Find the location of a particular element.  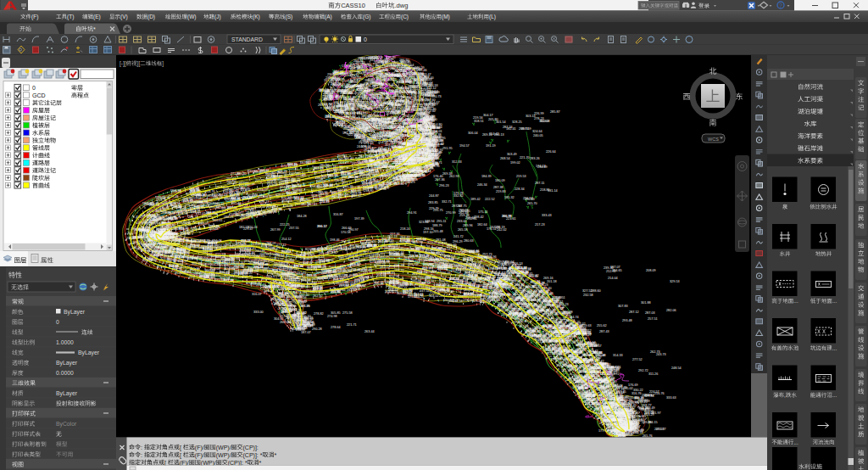

svg-text: 274.06 is located at coordinates (367, 183).